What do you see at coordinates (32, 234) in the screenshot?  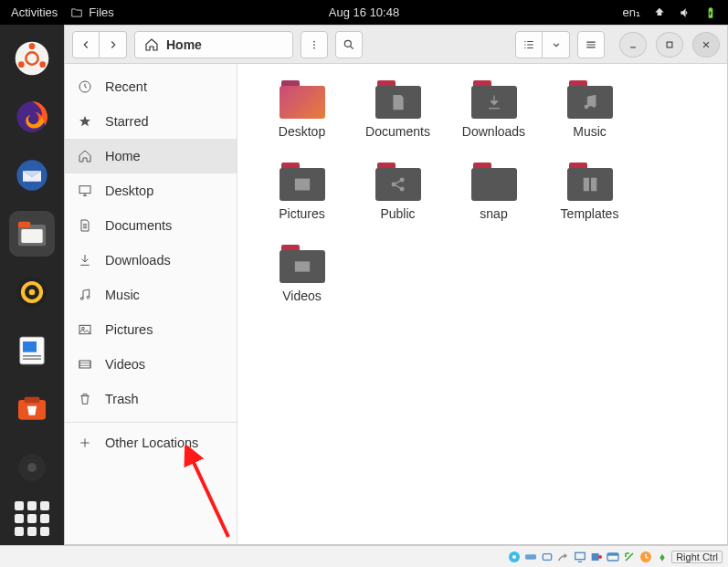 I see `files-icon` at bounding box center [32, 234].